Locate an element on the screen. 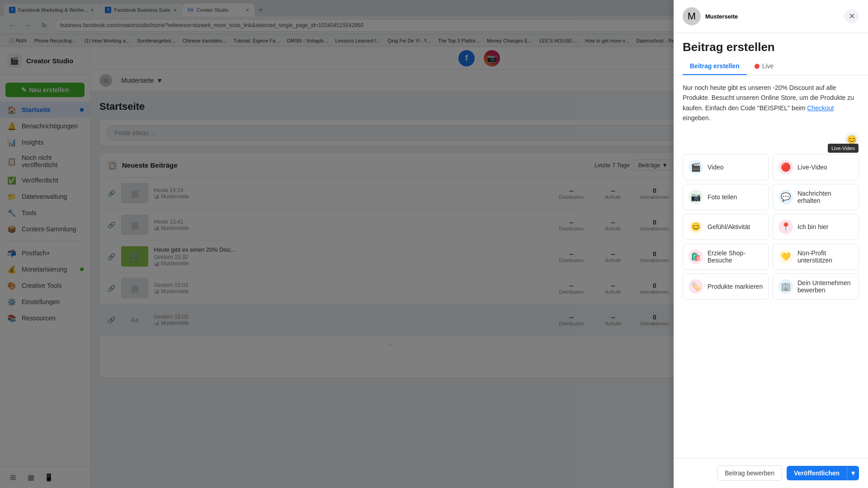  modal-tab-live: 🔴 Live is located at coordinates (764, 66).